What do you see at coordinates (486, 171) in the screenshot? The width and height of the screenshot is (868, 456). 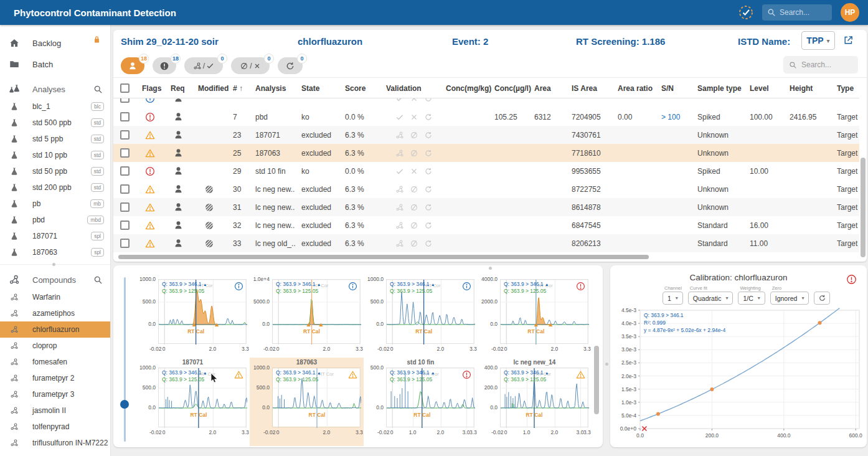 I see `table-row: 29std 10 finko0.0 %9953655Spiked10.00Tar…` at bounding box center [486, 171].